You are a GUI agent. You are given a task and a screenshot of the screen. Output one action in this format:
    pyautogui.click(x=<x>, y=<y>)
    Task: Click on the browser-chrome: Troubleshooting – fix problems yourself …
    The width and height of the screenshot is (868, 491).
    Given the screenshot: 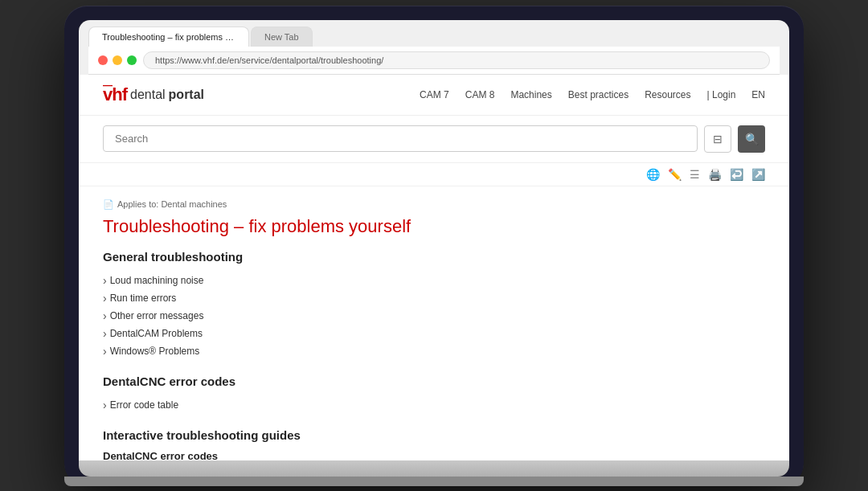 What is the action you would take?
    pyautogui.click(x=434, y=47)
    